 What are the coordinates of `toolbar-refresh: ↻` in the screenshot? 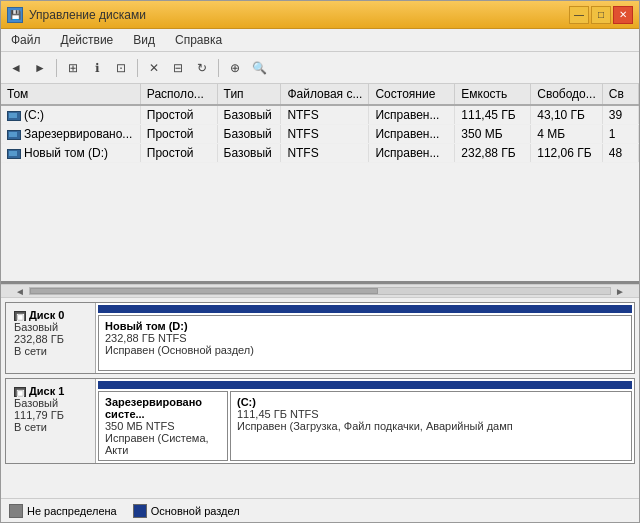 It's located at (202, 68).